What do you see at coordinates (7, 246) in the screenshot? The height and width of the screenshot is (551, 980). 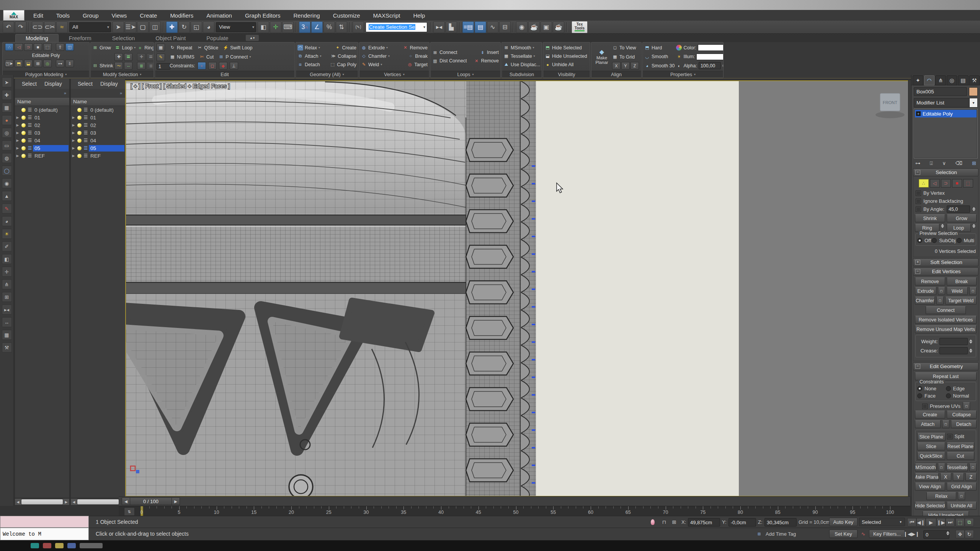 I see `paint-tool-icon: ✐` at bounding box center [7, 246].